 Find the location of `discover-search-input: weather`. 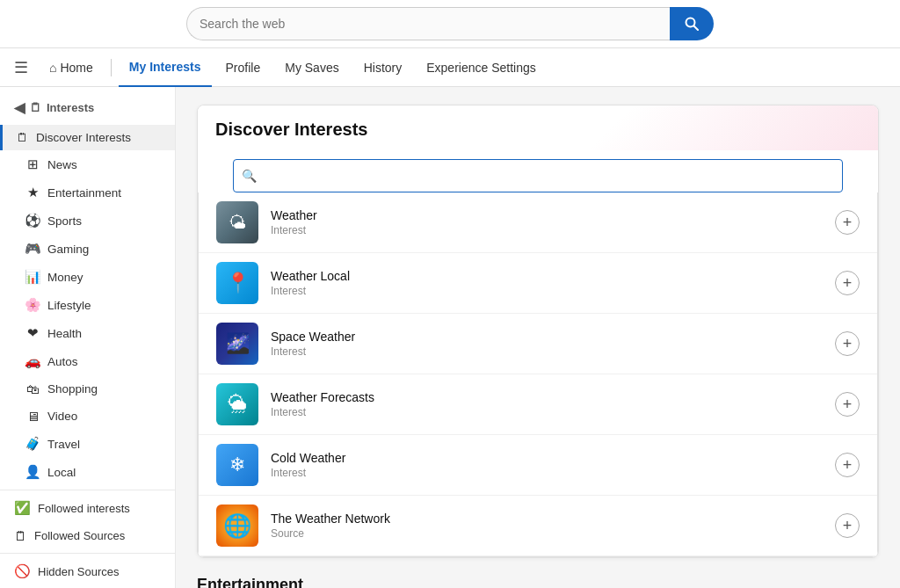

discover-search-input: weather is located at coordinates (538, 176).